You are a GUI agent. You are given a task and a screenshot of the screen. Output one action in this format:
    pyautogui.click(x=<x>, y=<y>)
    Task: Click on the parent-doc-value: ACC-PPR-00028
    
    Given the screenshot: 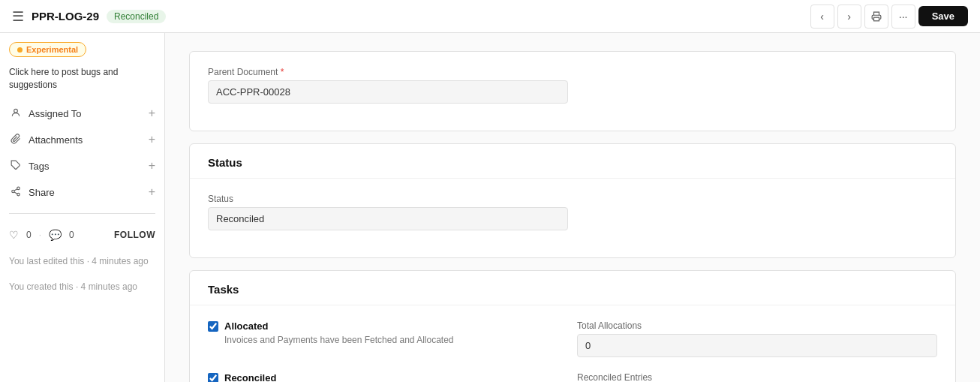 What is the action you would take?
    pyautogui.click(x=388, y=92)
    